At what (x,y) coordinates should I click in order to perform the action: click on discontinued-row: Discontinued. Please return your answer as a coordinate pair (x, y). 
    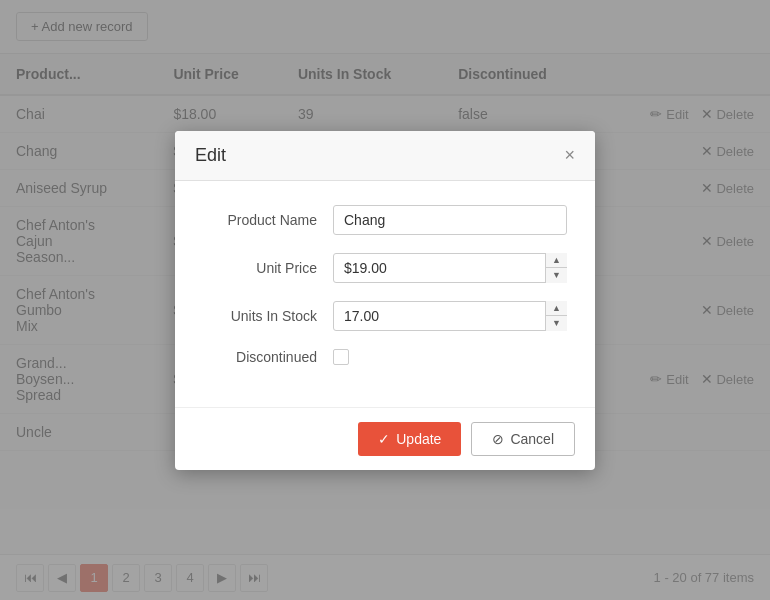
    Looking at the image, I should click on (385, 357).